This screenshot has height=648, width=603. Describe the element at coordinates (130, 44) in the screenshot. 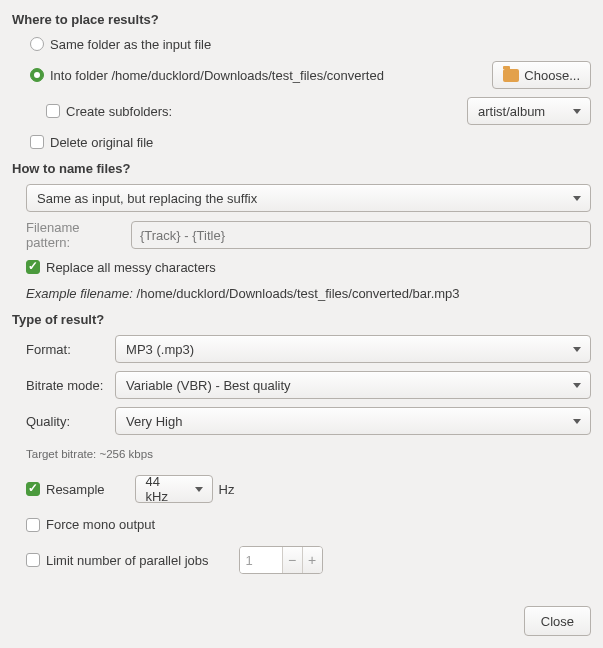

I see `radio-same-folder-label: Same folder as the input file` at that location.